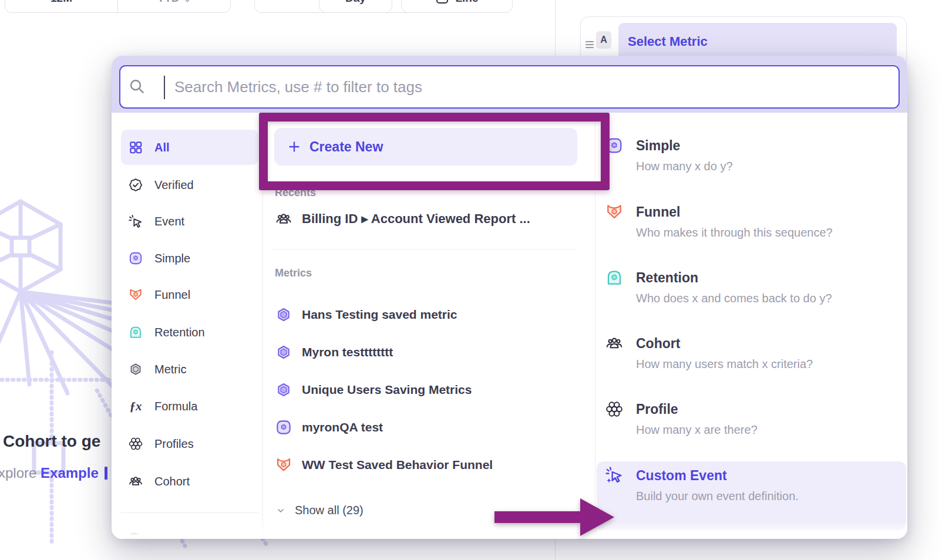 The height and width of the screenshot is (560, 949). Describe the element at coordinates (169, 222) in the screenshot. I see `sidebar-item-label: Event` at that location.